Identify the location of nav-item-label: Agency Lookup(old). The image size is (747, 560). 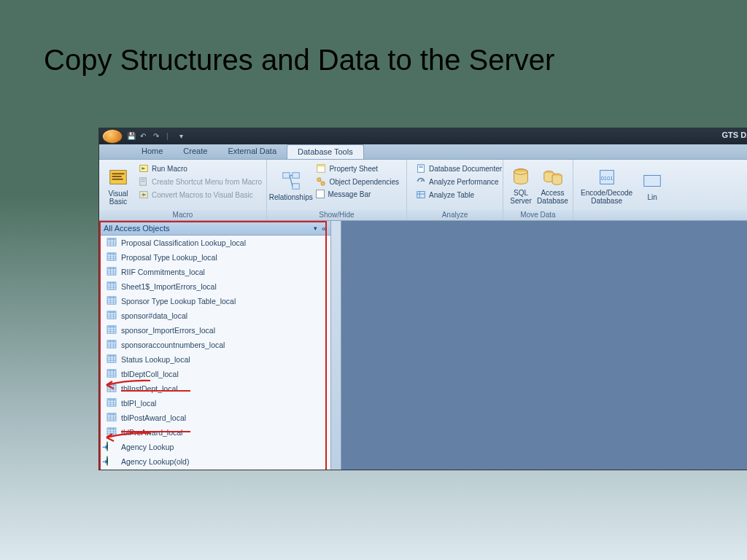
(155, 462).